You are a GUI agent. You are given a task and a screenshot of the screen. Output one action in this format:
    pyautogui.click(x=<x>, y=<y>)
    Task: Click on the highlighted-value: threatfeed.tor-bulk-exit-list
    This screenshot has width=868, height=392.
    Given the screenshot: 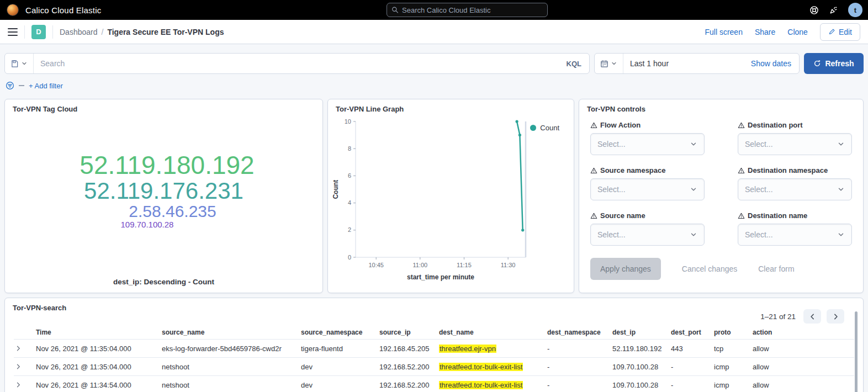 What is the action you would take?
    pyautogui.click(x=481, y=367)
    